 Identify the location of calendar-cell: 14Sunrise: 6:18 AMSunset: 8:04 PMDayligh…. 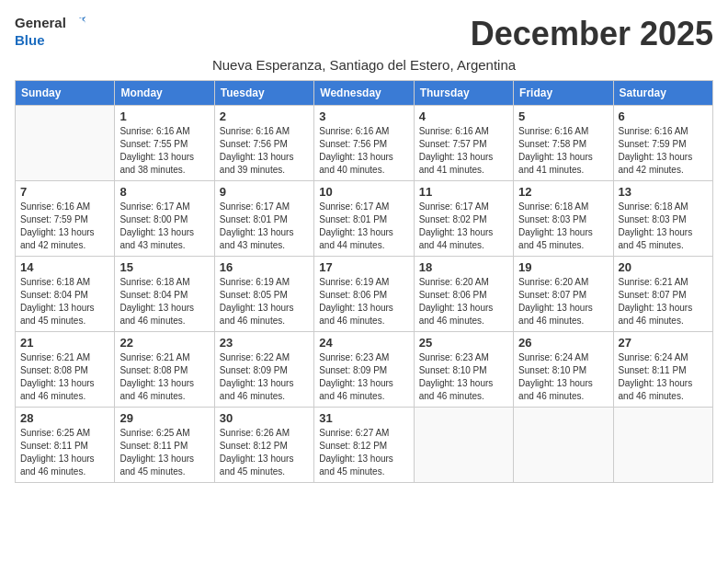
(65, 294).